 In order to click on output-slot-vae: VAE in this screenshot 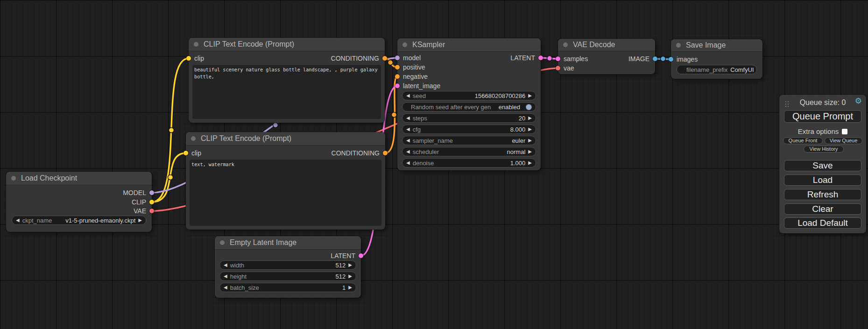, I will do `click(144, 211)`.